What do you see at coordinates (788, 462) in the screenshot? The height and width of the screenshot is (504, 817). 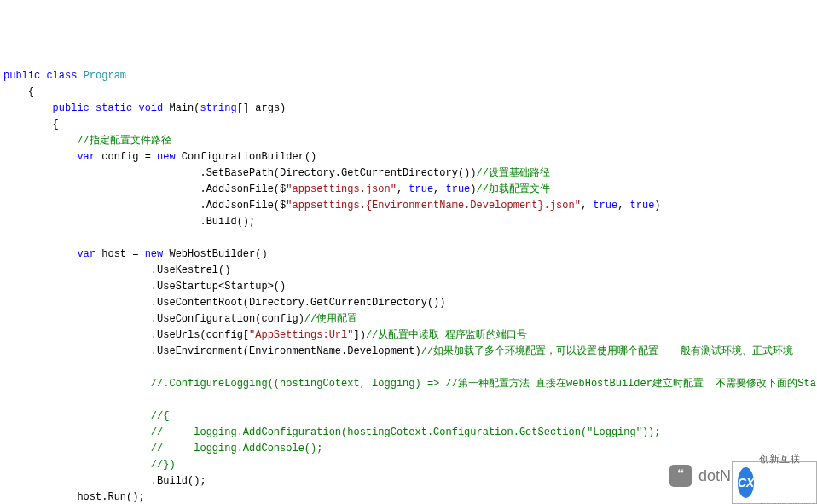 I see `badge-text: 创新互联 CHUANG XIN HU LIAN` at bounding box center [788, 462].